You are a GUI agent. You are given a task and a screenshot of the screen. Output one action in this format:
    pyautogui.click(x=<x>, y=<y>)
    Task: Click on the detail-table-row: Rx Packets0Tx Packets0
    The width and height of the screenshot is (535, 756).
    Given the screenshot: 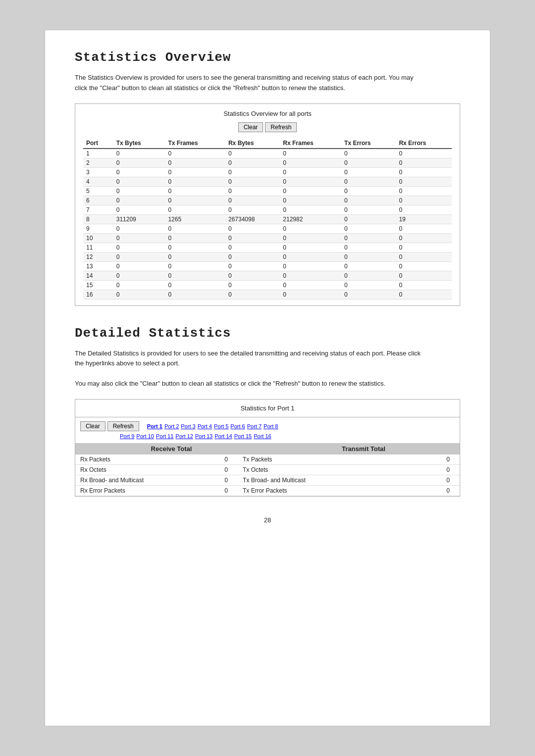 What is the action you would take?
    pyautogui.click(x=268, y=459)
    